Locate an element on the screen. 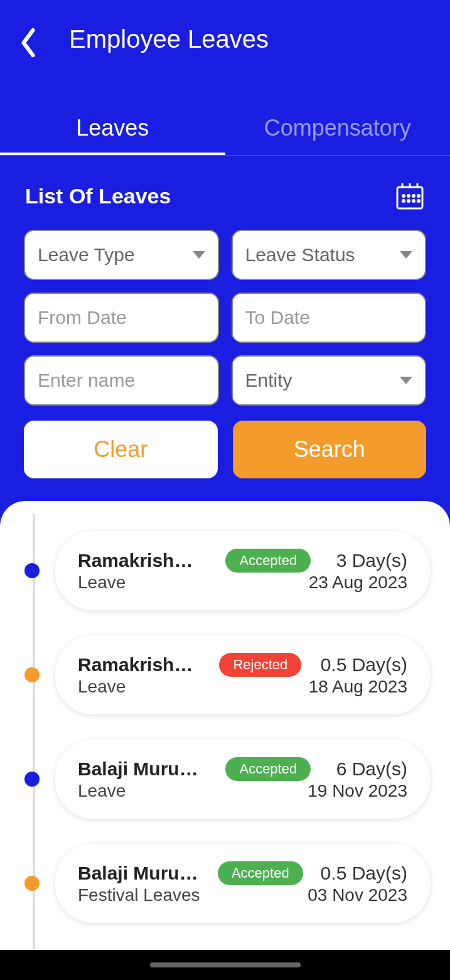 The width and height of the screenshot is (450, 980). card-detail-row: Festival Leaves03 Nov 2023 is located at coordinates (242, 895).